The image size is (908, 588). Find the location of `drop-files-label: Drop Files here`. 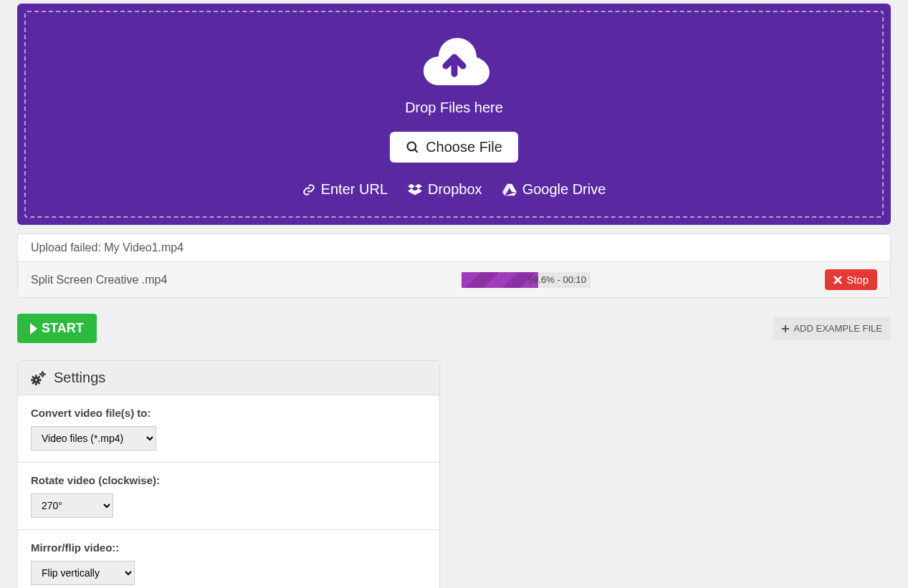

drop-files-label: Drop Files here is located at coordinates (454, 107).